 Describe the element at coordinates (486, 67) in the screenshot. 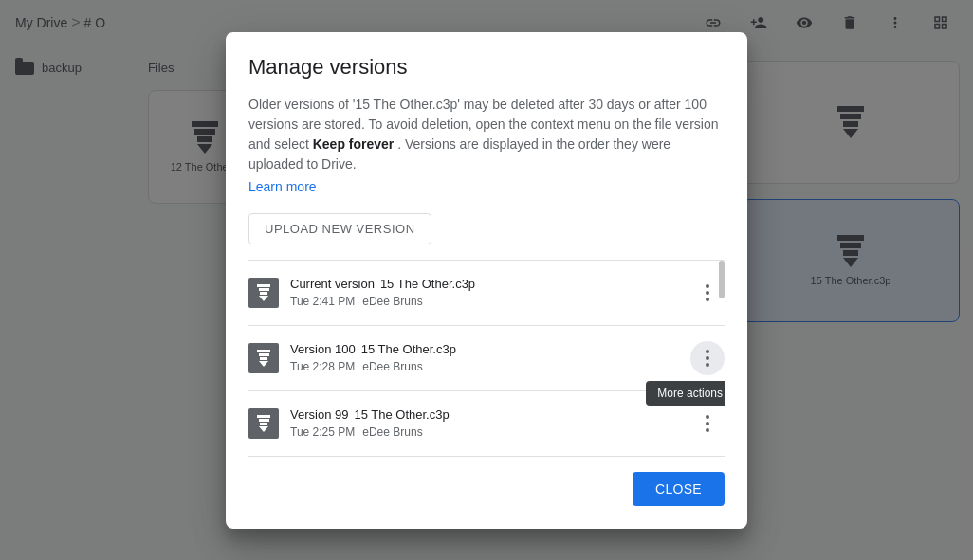

I see `dialog-title: Manage versions` at that location.